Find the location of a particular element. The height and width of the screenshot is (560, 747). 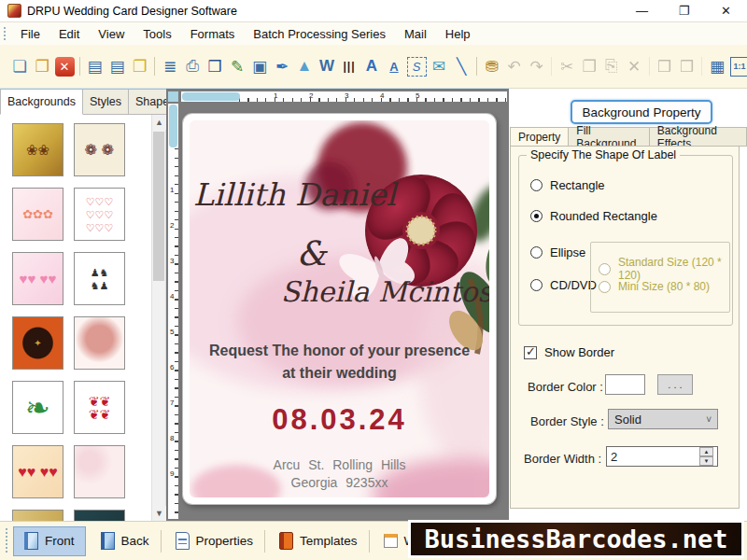

properties-button: Properties is located at coordinates (215, 541).